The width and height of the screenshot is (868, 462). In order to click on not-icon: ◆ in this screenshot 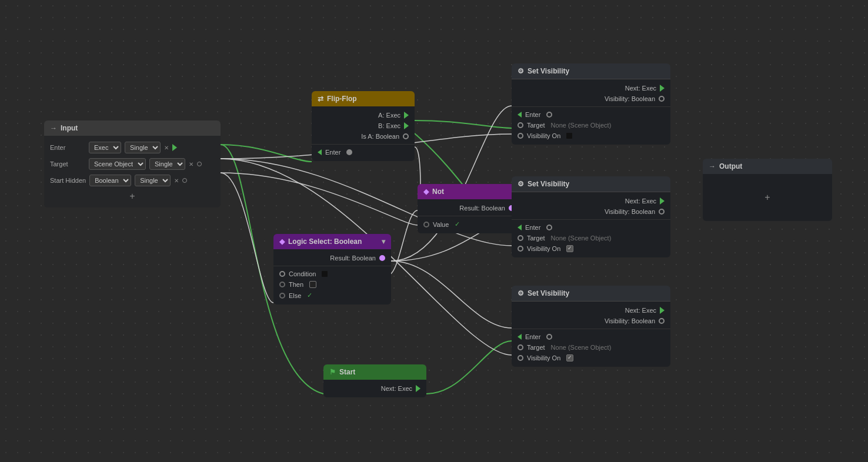, I will do `click(426, 192)`.